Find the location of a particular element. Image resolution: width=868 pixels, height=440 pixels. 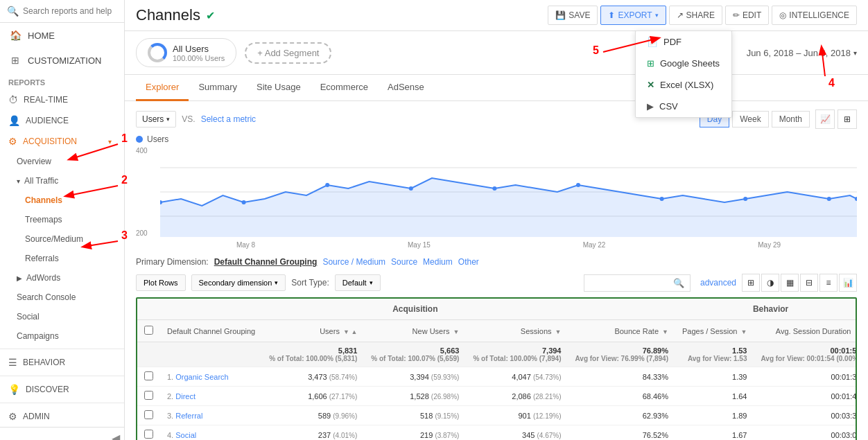

avgsess-sort-icon: ▼ is located at coordinates (856, 332).